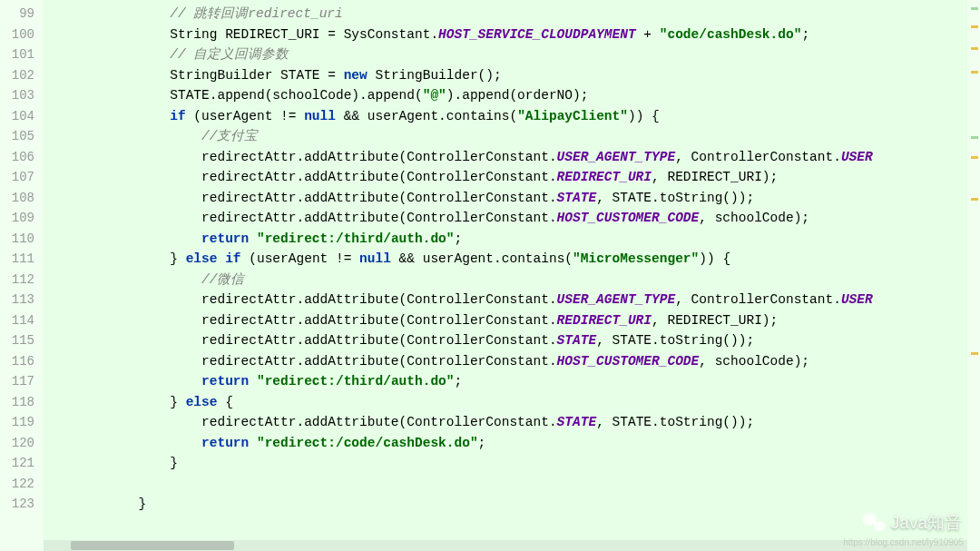 This screenshot has height=551, width=980. What do you see at coordinates (21, 34) in the screenshot?
I see `line-number: 100` at bounding box center [21, 34].